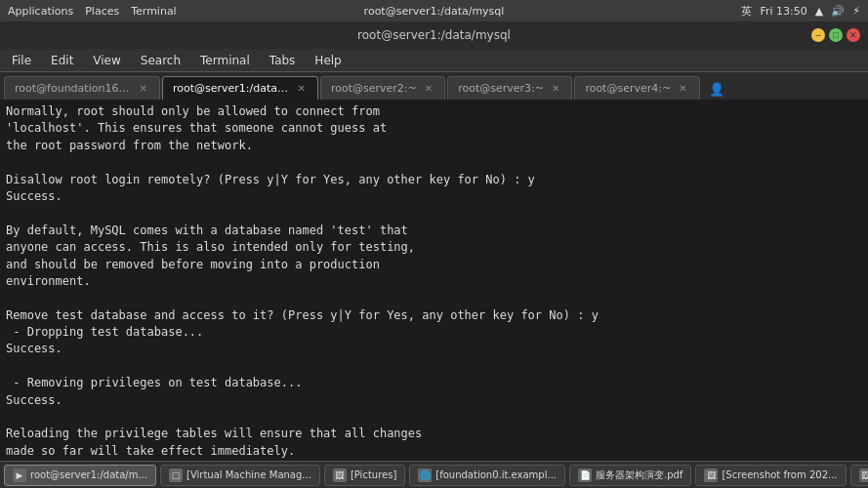 The width and height of the screenshot is (868, 488). What do you see at coordinates (863, 475) in the screenshot?
I see `taskbar-icon-7: 🖼` at bounding box center [863, 475].